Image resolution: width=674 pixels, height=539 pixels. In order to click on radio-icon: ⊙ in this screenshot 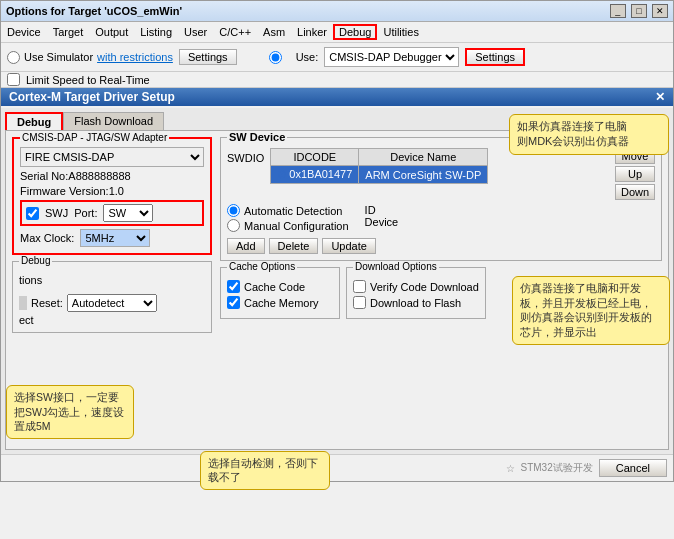, I will do `click(283, 174)`.